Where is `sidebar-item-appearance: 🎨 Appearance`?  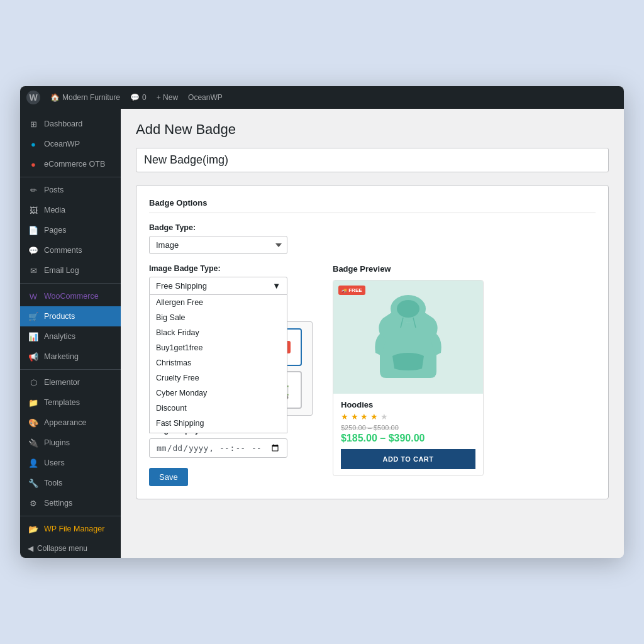 sidebar-item-appearance: 🎨 Appearance is located at coordinates (70, 423).